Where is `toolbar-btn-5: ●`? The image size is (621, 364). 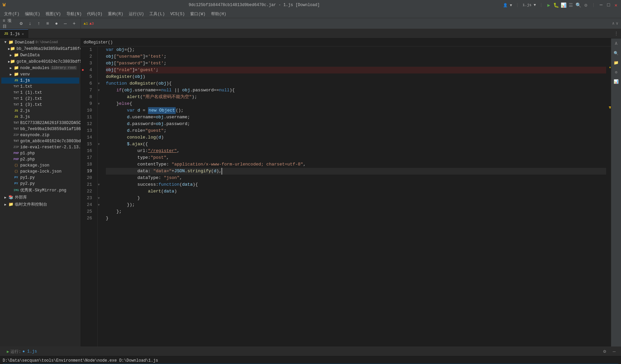 toolbar-btn-5: ● is located at coordinates (56, 24).